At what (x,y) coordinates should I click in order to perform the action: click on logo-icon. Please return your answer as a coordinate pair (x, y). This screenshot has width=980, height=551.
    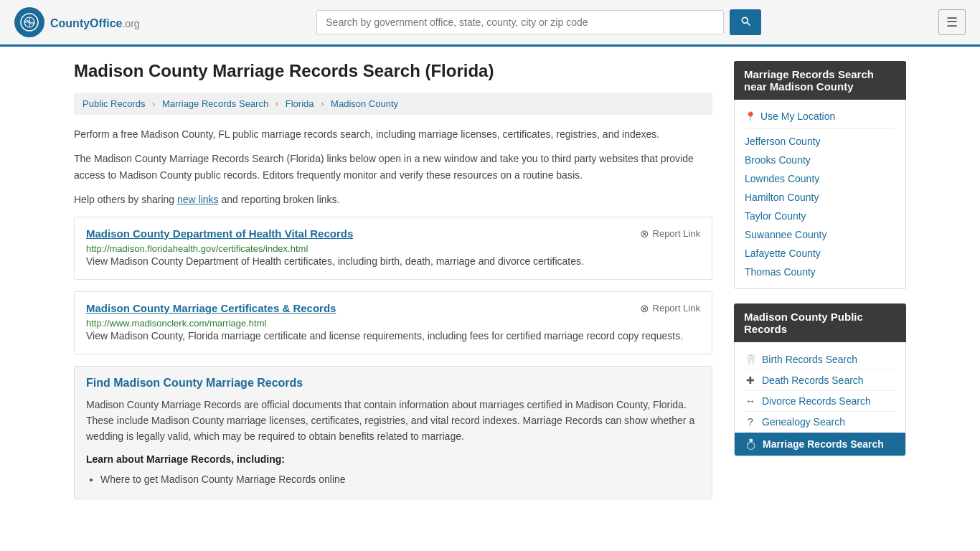
    Looking at the image, I should click on (29, 22).